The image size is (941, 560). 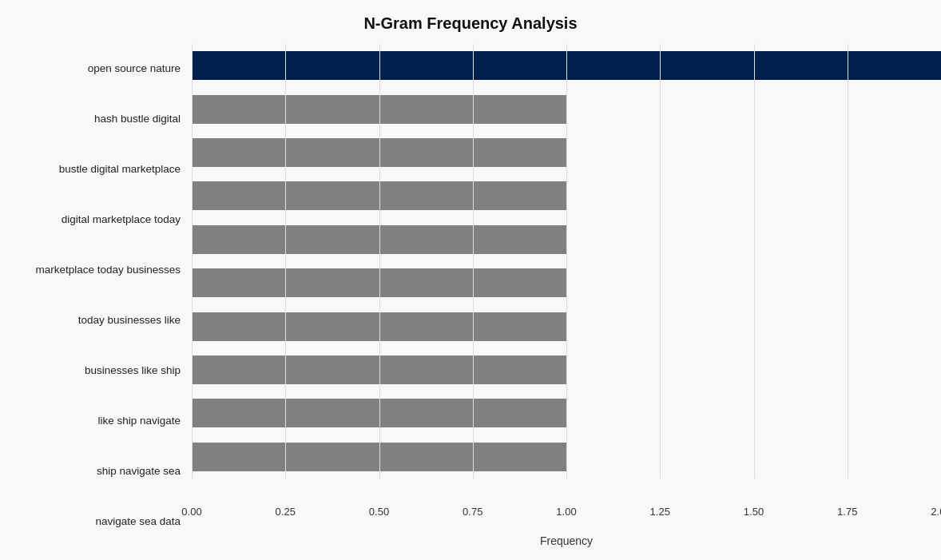 I want to click on x-tick-label: 2.00, so click(x=936, y=511).